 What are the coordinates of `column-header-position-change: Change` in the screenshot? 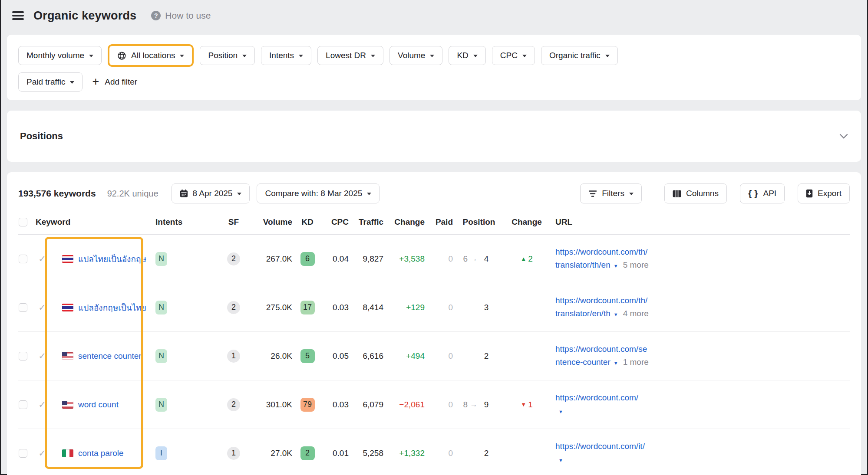 It's located at (527, 222).